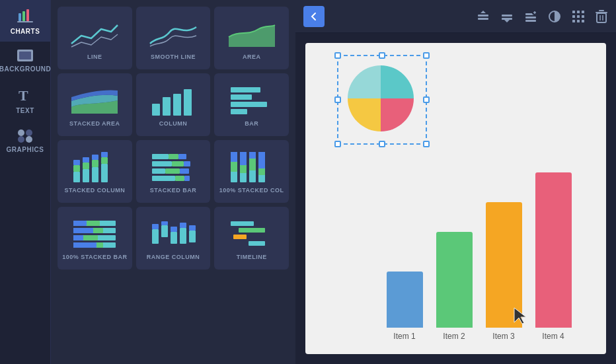 This screenshot has height=364, width=616. Describe the element at coordinates (601, 17) in the screenshot. I see `delete-button` at that location.